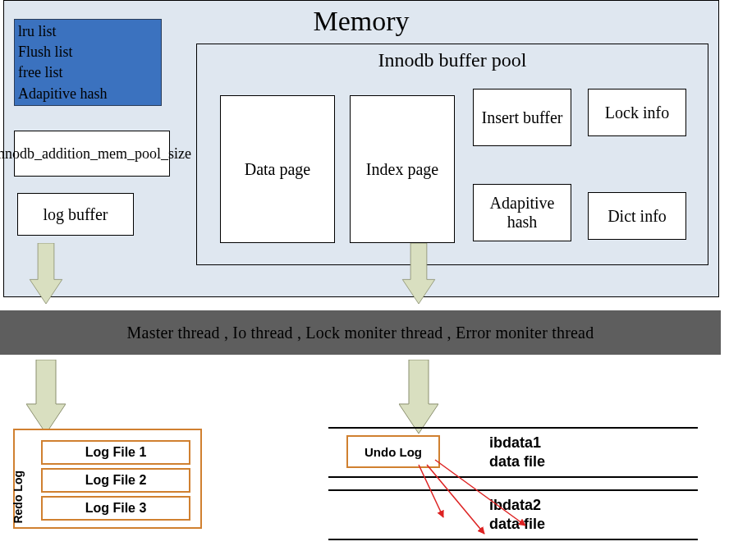  What do you see at coordinates (88, 53) in the screenshot?
I see `flush-list-label: Flush list` at bounding box center [88, 53].